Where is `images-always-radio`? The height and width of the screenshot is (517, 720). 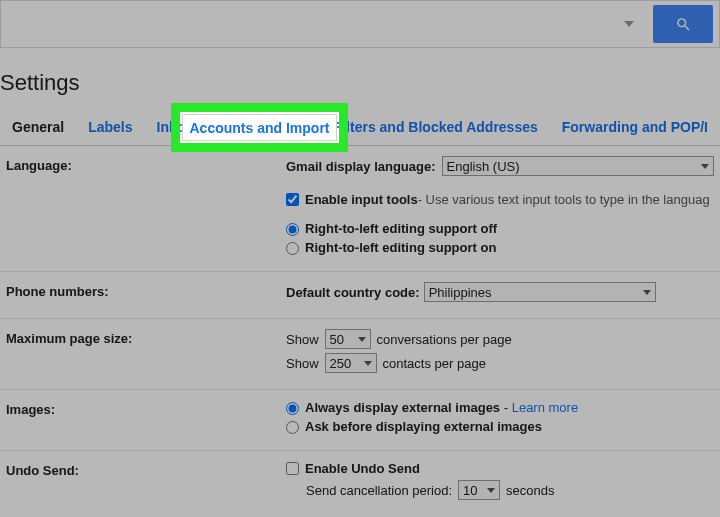
images-always-radio is located at coordinates (292, 408).